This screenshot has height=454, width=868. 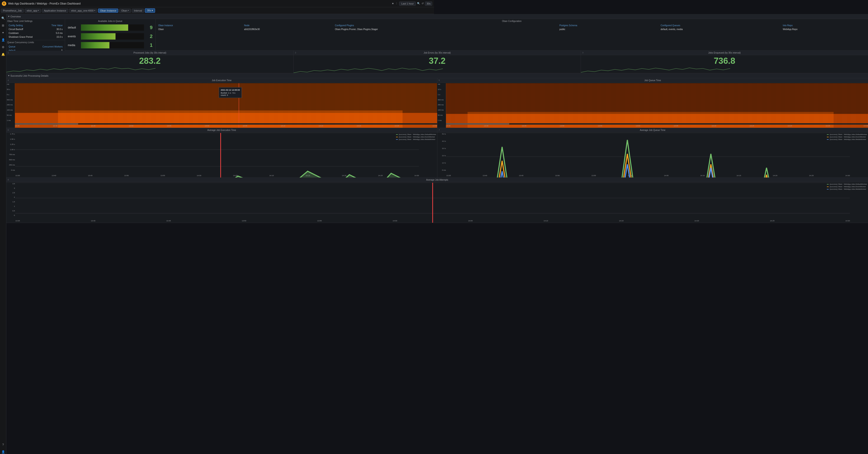 What do you see at coordinates (110, 36) in the screenshot?
I see `job-queue-row-events: events 2` at bounding box center [110, 36].